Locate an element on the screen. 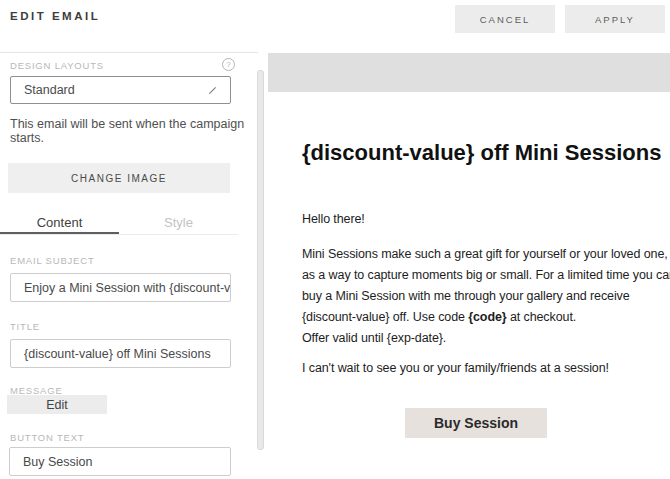  body-line-5: Offer valid until {exp-date}. is located at coordinates (374, 338).